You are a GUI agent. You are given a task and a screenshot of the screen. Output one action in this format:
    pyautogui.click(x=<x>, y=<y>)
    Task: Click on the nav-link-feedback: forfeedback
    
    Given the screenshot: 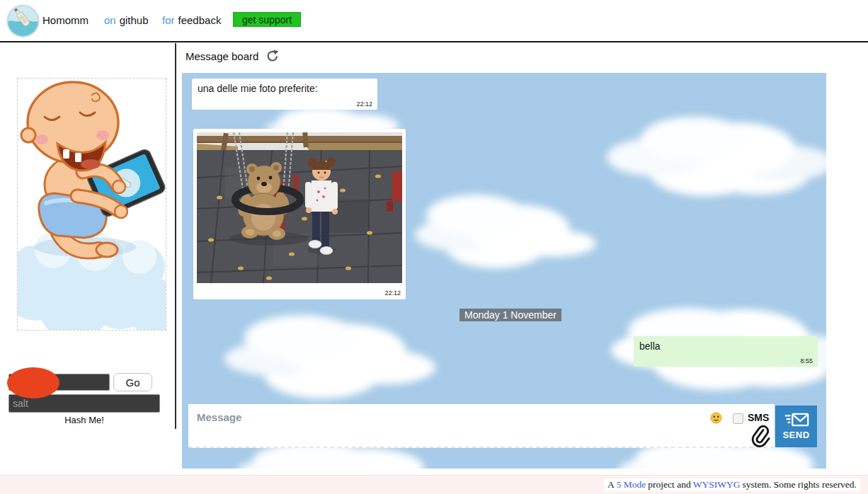 What is the action you would take?
    pyautogui.click(x=191, y=20)
    